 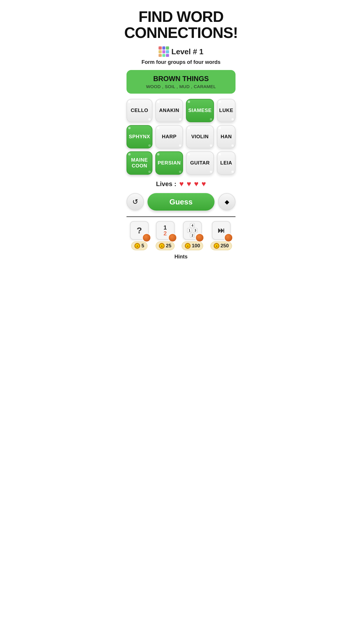 What do you see at coordinates (139, 236) in the screenshot?
I see `hint-question: ? ★ 5` at bounding box center [139, 236].